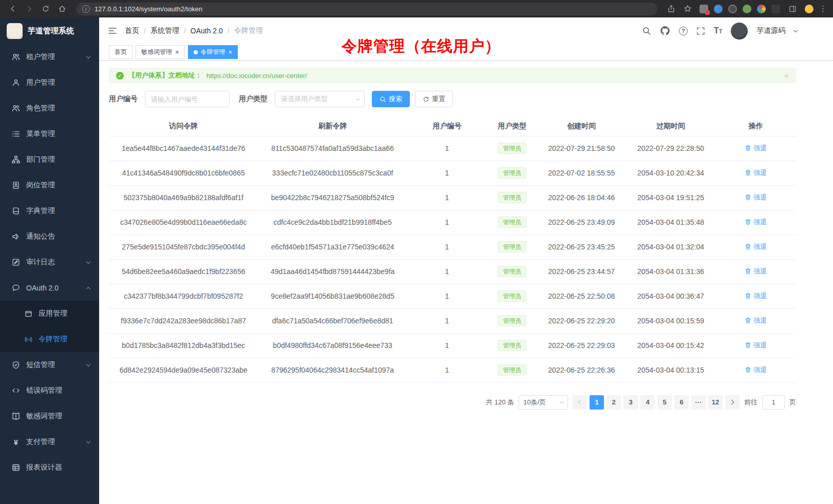 This screenshot has width=833, height=504. I want to click on sidebar-item-token-management: 令牌管理, so click(49, 339).